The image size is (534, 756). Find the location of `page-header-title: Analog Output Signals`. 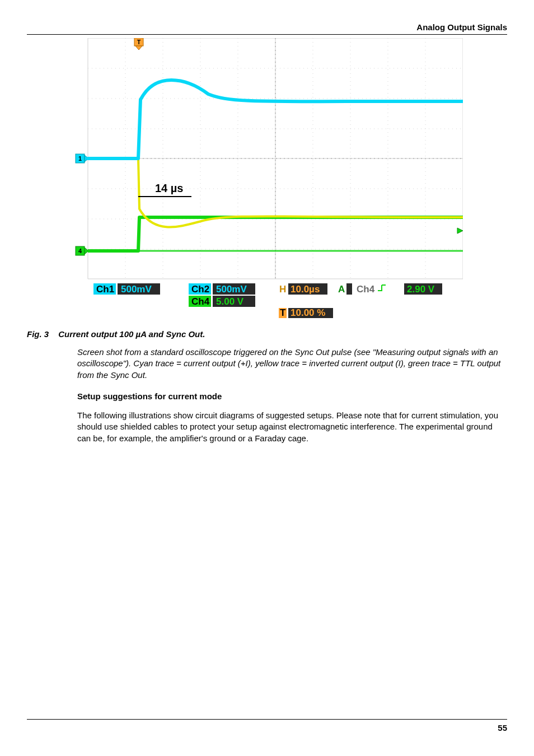

page-header-title: Analog Output Signals is located at coordinates (267, 27).